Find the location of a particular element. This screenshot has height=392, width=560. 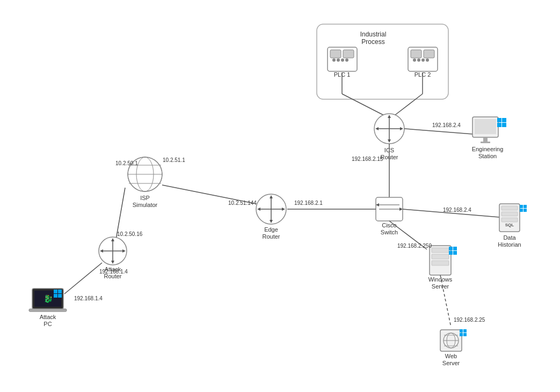

ics-router-ip: 192.168.2.15 is located at coordinates (367, 159).